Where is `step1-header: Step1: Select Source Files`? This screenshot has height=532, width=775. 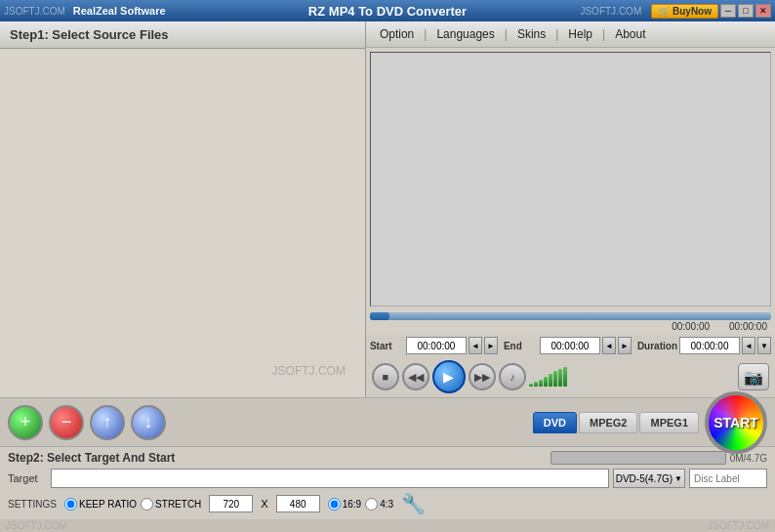 step1-header: Step1: Select Source Files is located at coordinates (183, 35).